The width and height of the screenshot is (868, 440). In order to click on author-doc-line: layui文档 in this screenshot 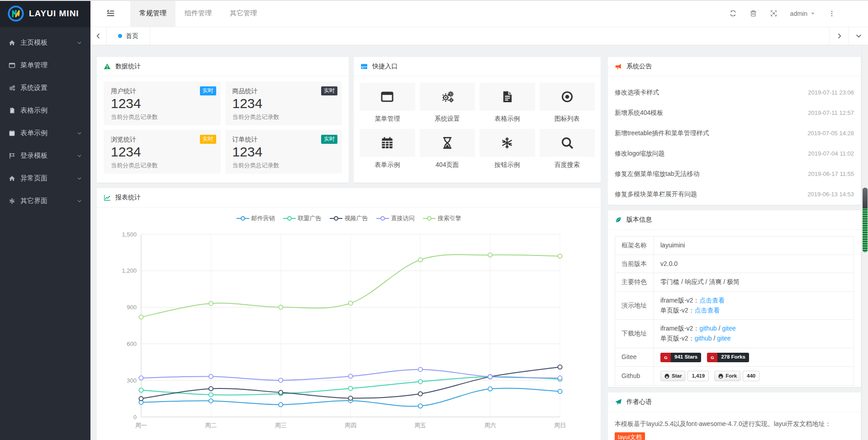, I will do `click(735, 435)`.